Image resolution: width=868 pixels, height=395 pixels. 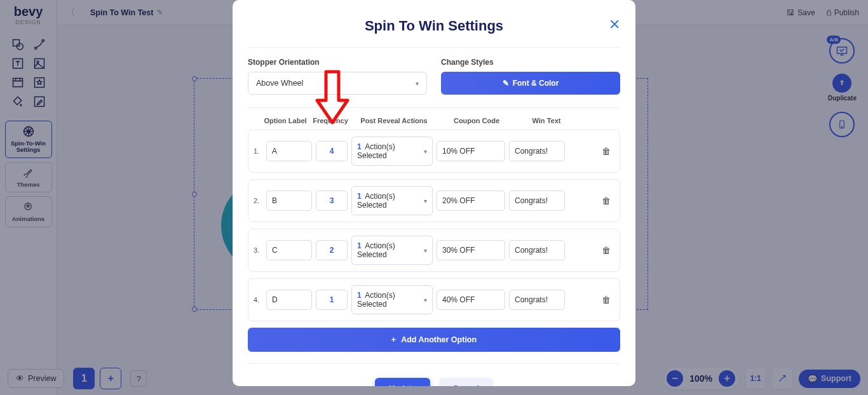 What do you see at coordinates (434, 340) in the screenshot?
I see `add-option-button: + Add Another Option` at bounding box center [434, 340].